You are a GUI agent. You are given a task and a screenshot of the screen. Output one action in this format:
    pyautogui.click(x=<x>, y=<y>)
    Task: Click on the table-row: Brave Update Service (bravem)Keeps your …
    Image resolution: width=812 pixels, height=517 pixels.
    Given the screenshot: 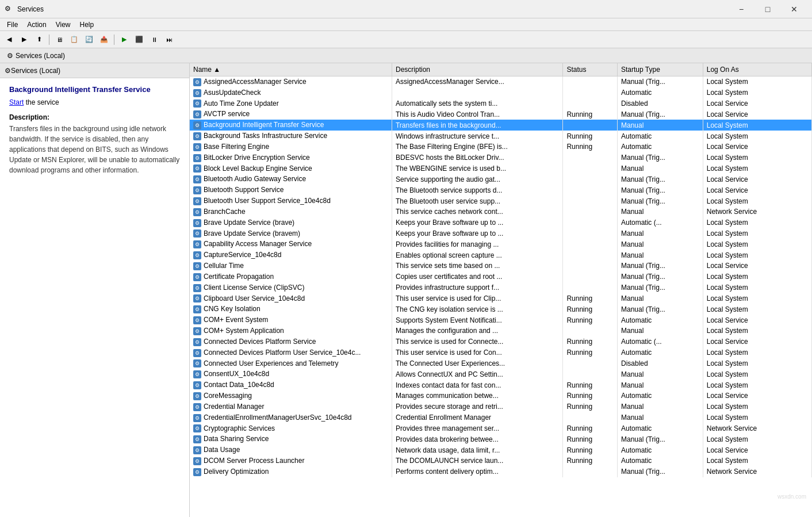 What is the action you would take?
    pyautogui.click(x=501, y=233)
    